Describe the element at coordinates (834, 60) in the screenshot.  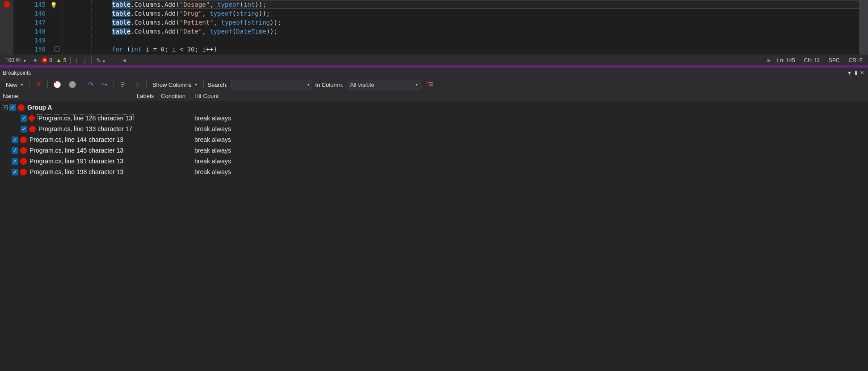
I see `indent-mode: SPC` at that location.